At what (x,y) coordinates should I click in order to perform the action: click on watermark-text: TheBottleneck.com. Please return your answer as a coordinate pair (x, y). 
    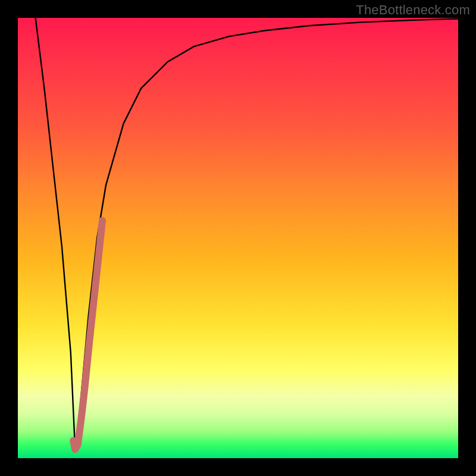
    Looking at the image, I should click on (413, 10).